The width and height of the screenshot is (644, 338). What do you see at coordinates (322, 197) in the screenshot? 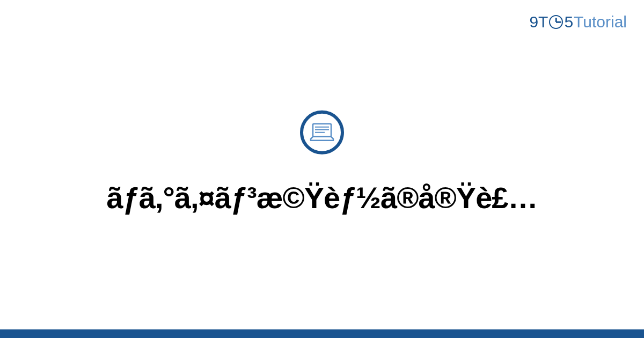
I see `page-title: ãƒã,°ã,¤ãƒ³æ©Ÿèƒ½ã®å®Ÿè£…` at bounding box center [322, 197].